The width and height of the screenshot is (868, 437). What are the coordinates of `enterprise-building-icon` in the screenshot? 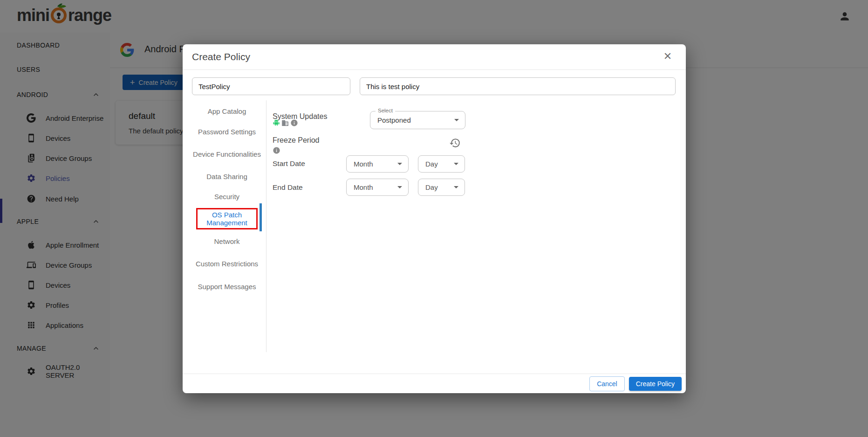 It's located at (285, 123).